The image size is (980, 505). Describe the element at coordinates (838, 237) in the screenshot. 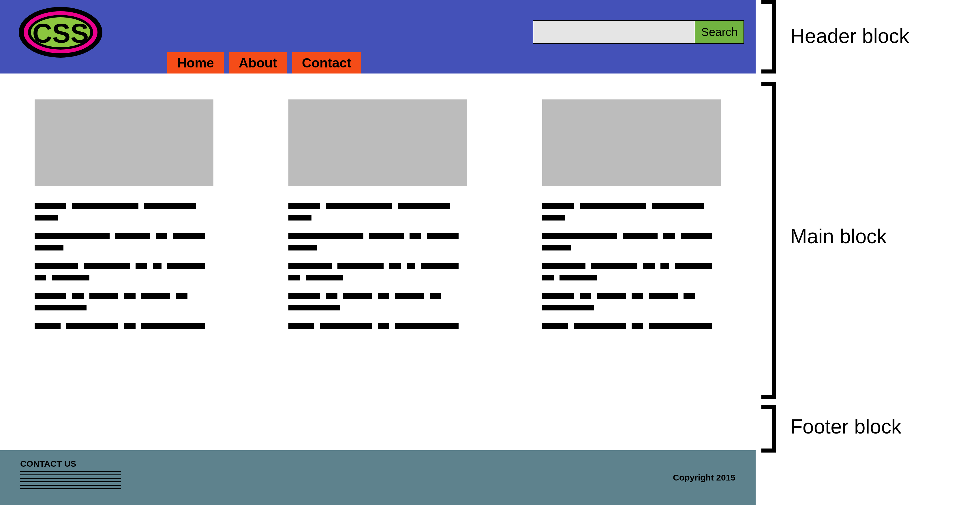

I see `annotation-main-label: Main block` at that location.